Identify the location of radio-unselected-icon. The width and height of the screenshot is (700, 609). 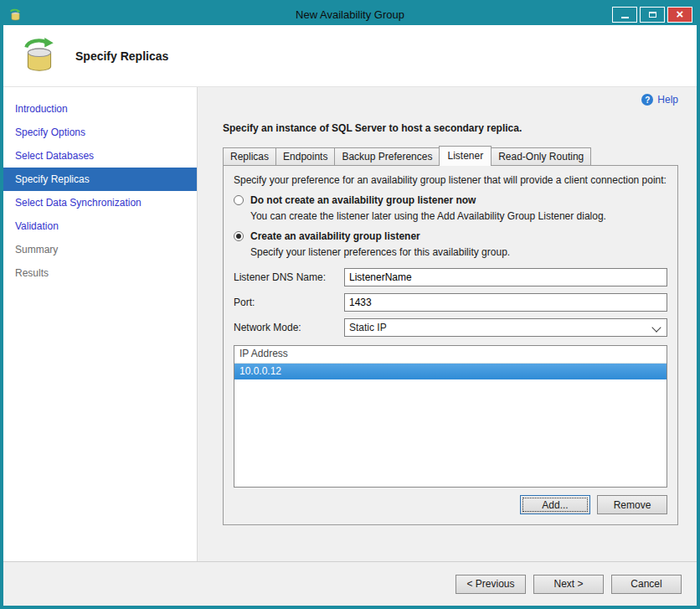
(239, 200).